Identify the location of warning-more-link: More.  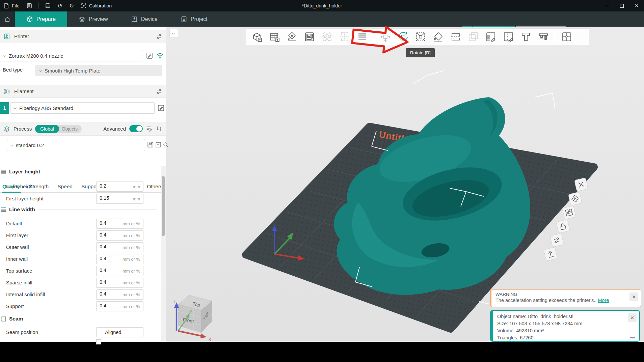
(603, 300).